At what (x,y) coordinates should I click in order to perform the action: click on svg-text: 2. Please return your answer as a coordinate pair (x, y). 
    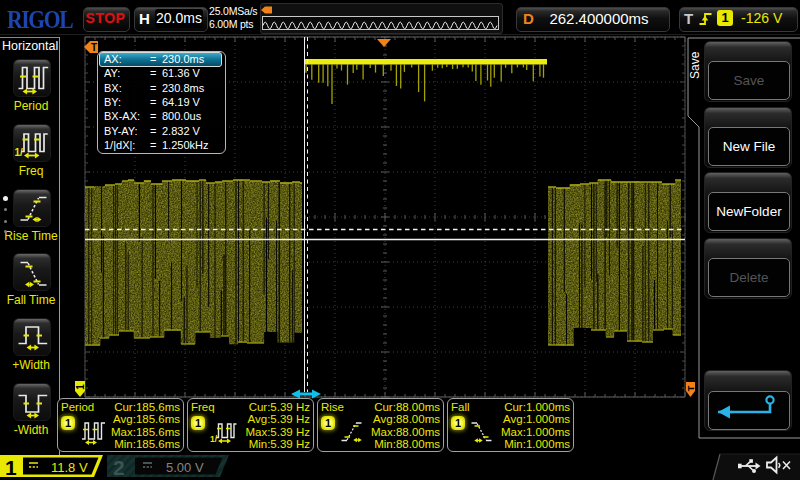
    Looking at the image, I should click on (119, 468).